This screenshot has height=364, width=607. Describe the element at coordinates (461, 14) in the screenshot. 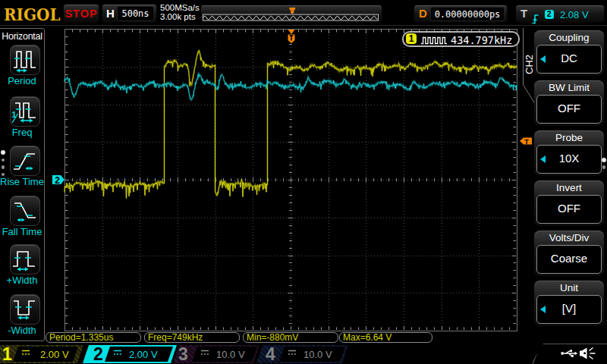

I see `delay-box: D 0.00000000ps` at that location.